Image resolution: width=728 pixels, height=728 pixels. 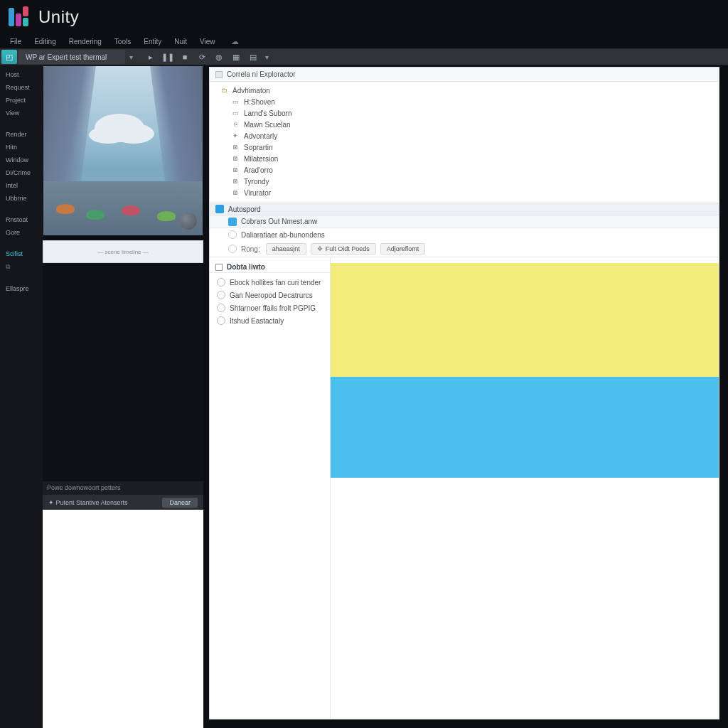 What do you see at coordinates (21, 113) in the screenshot?
I see `rail-item: View` at bounding box center [21, 113].